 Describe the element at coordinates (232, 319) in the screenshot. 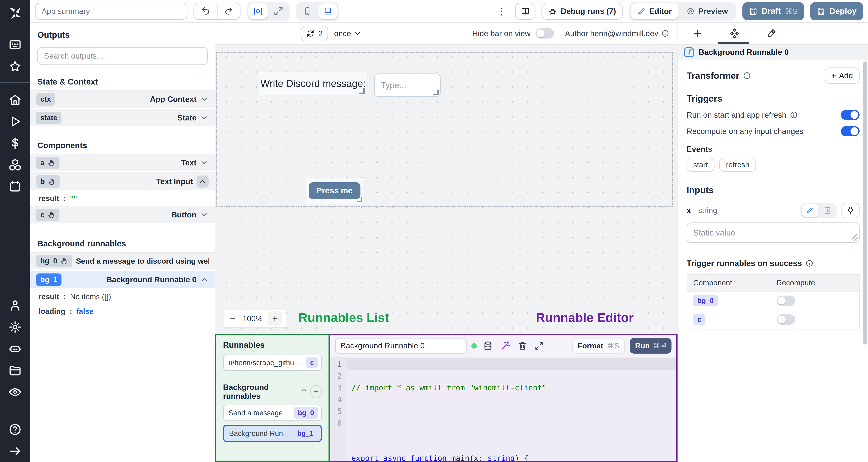

I see `zoom-out-button: −` at that location.